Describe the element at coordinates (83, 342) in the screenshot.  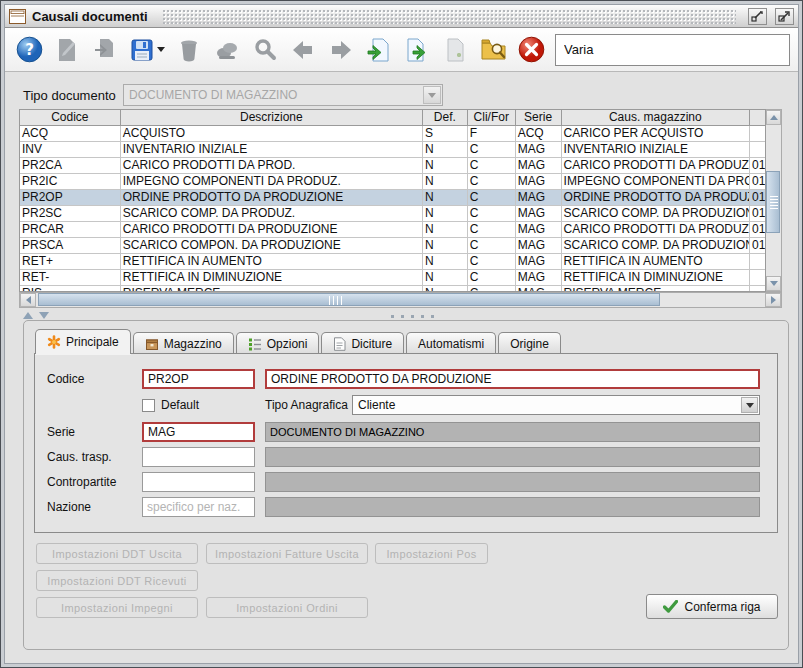
I see `tab-principale: Principale` at that location.